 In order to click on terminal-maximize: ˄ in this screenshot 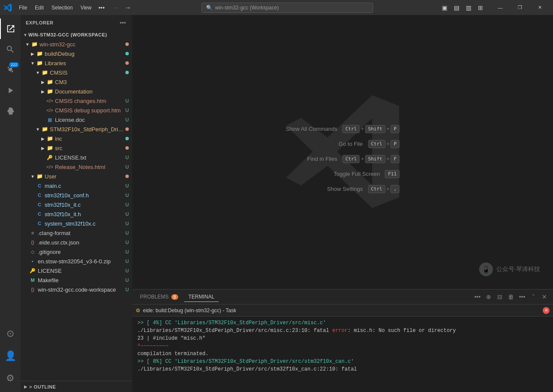, I will do `click(533, 297)`.